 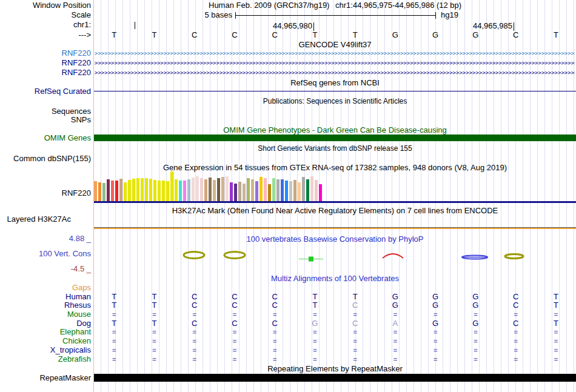 I want to click on h3k27ac-label: Layered H3K27Ac, so click(x=35, y=219).